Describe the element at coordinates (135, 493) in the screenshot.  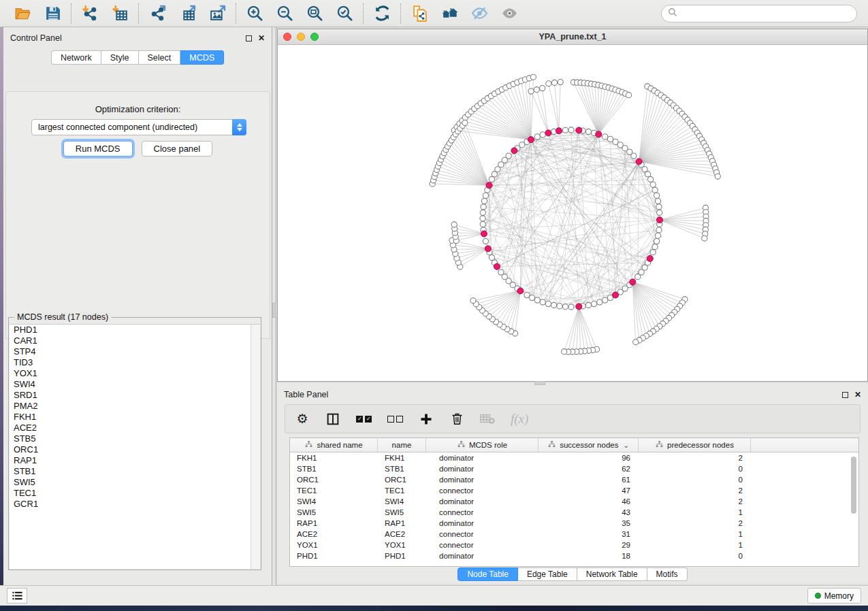
I see `mcds-result-item: TEC1` at that location.